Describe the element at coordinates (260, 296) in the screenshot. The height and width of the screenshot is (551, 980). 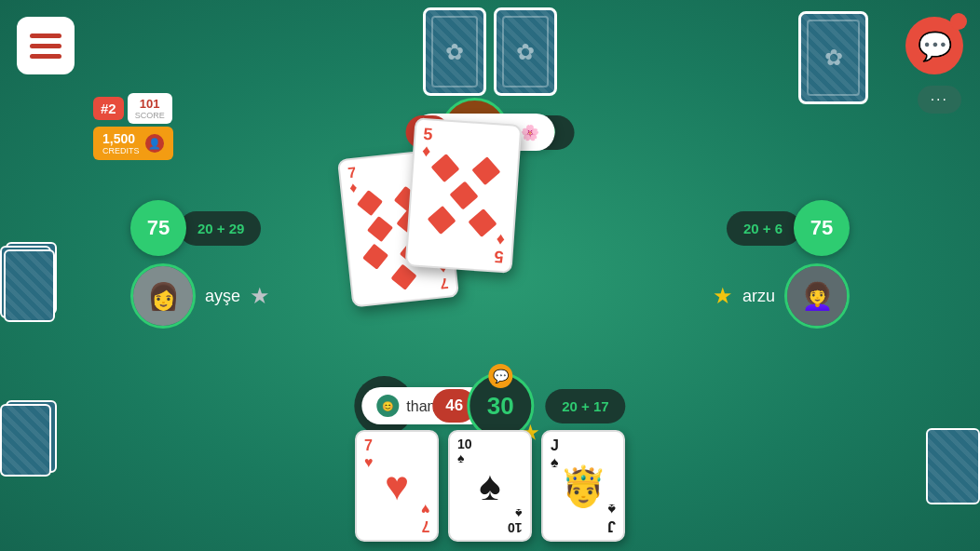
I see `left-player-star: ★` at that location.